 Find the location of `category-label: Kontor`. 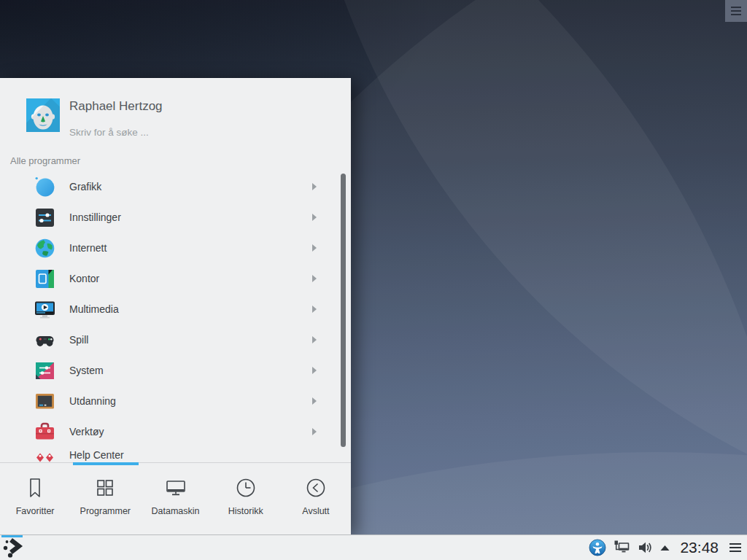

category-label: Kontor is located at coordinates (191, 279).